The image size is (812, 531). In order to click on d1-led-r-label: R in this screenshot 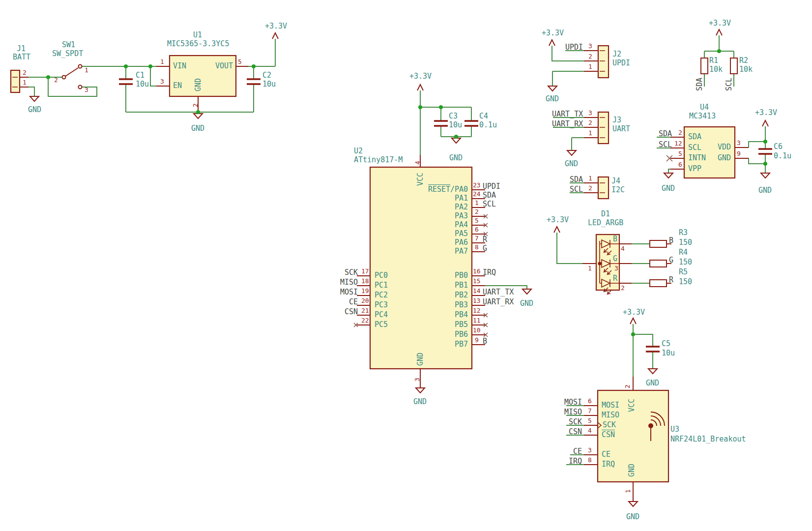, I will do `click(615, 278)`.